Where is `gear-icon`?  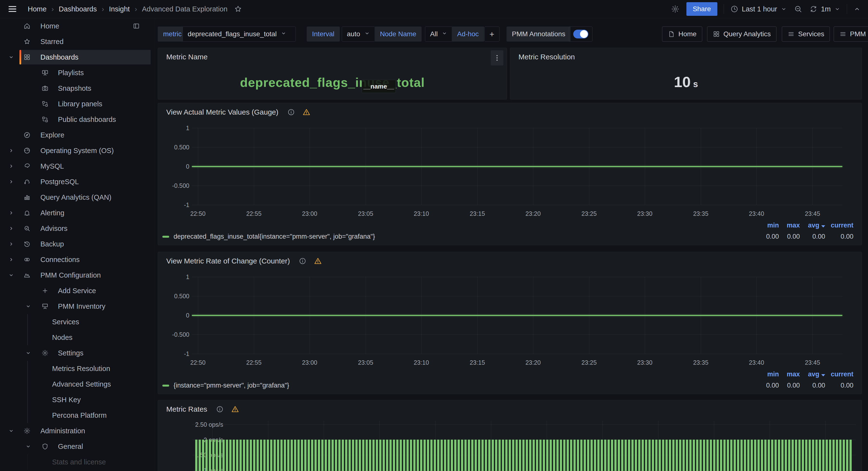 gear-icon is located at coordinates (675, 9).